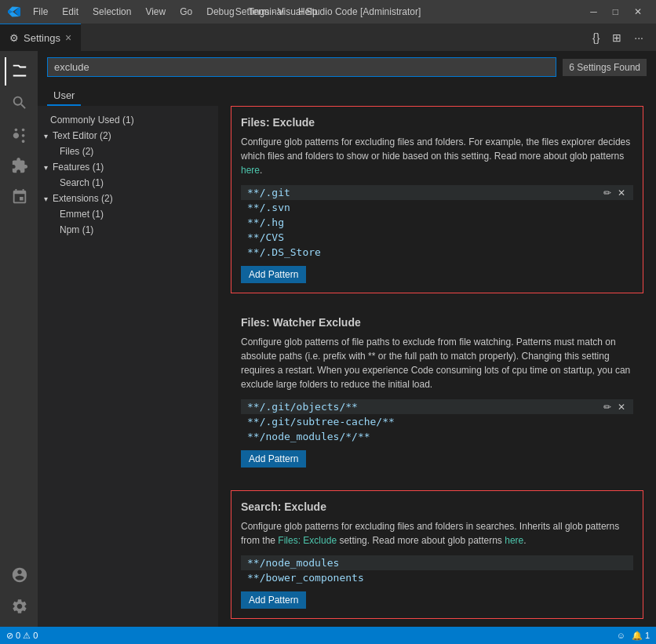  What do you see at coordinates (42, 38) in the screenshot?
I see `settings-tab-label: Settings` at bounding box center [42, 38].